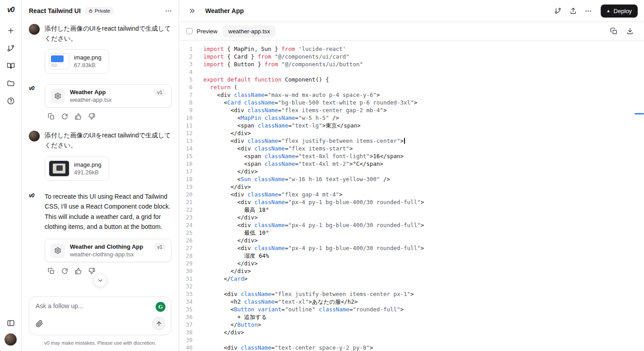 This screenshot has height=351, width=644. What do you see at coordinates (78, 271) in the screenshot?
I see `thumbs-up-icon` at bounding box center [78, 271].